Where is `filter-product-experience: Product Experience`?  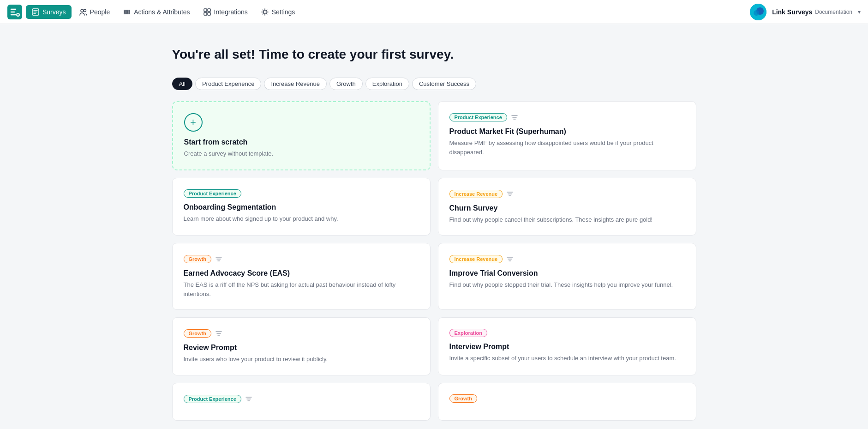
filter-product-experience: Product Experience is located at coordinates (228, 84).